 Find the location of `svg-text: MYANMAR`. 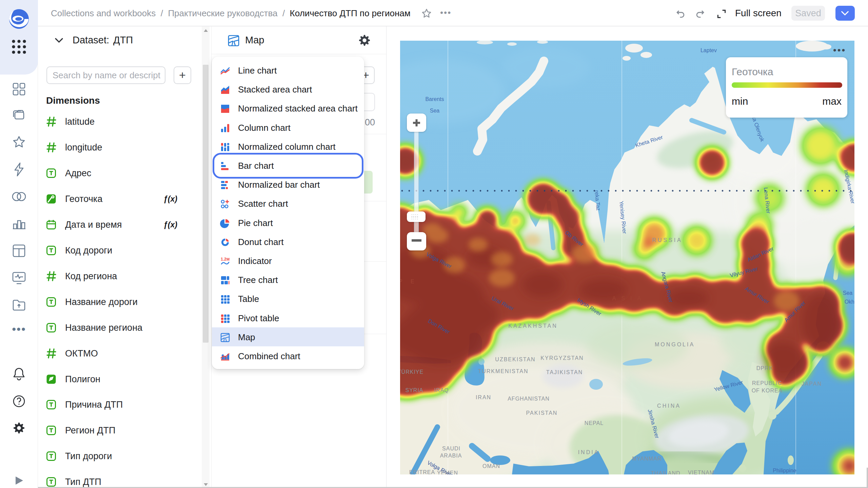

svg-text: MYANMAR is located at coordinates (647, 459).